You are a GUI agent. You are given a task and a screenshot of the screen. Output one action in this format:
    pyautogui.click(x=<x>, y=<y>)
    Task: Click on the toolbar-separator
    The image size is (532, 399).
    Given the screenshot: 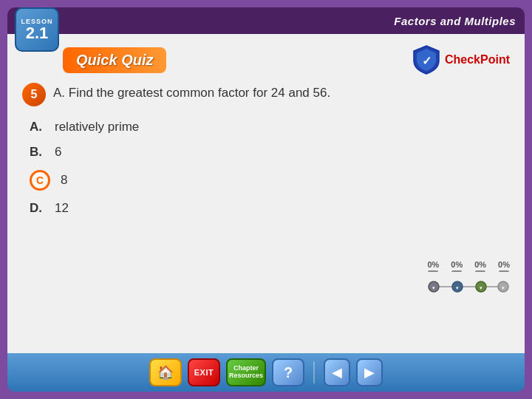 What is the action you would take?
    pyautogui.click(x=314, y=372)
    